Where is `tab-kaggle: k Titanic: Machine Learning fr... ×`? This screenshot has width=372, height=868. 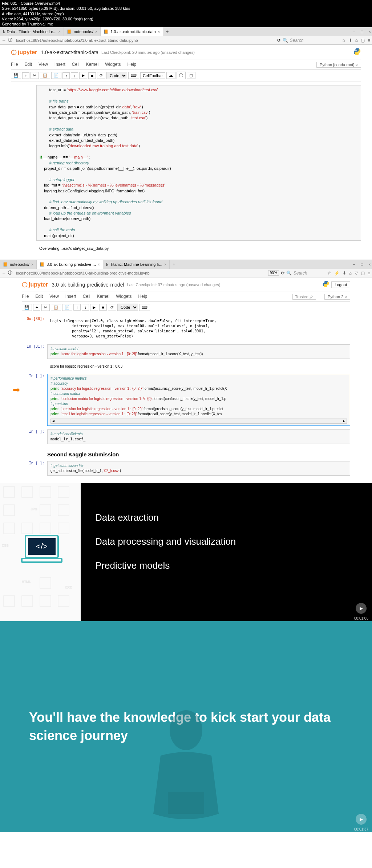 tab-kaggle: k Titanic: Machine Learning fr... × is located at coordinates (137, 264).